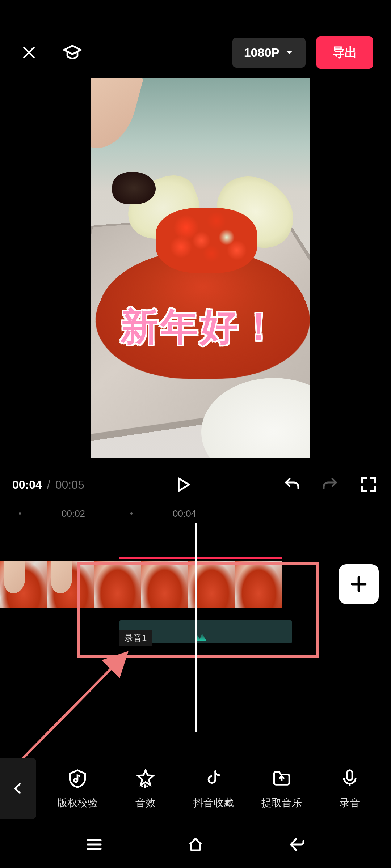  I want to click on chevron-left-icon, so click(18, 788).